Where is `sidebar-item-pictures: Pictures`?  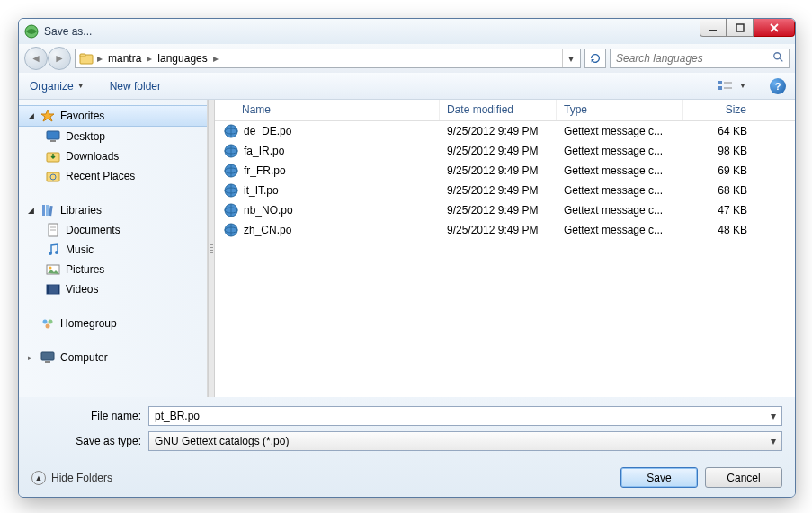 sidebar-item-pictures: Pictures is located at coordinates (113, 270).